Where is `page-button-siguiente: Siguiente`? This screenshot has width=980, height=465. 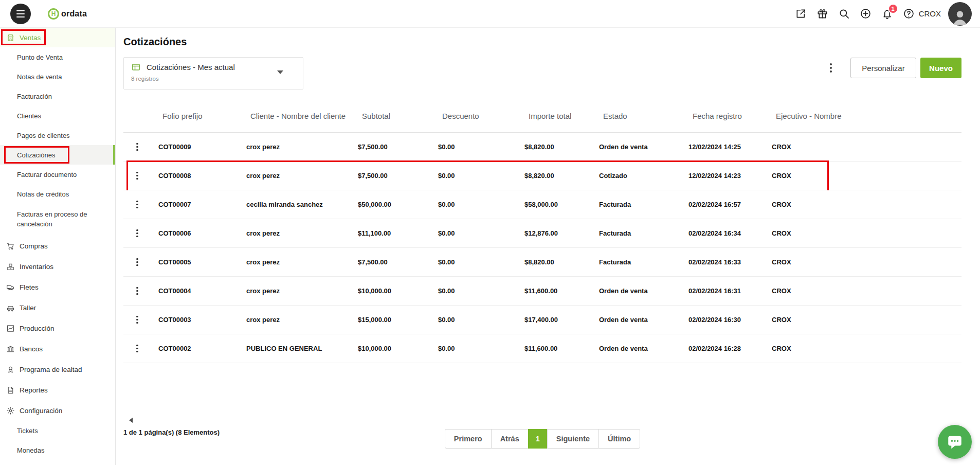 page-button-siguiente: Siguiente is located at coordinates (573, 439).